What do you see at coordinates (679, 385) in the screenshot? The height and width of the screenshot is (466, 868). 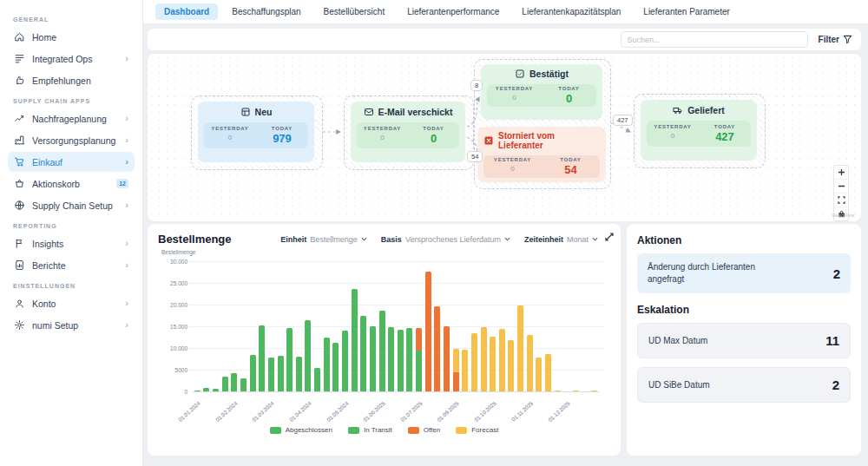 I see `escalation-item-label: UD SiBe Datum` at bounding box center [679, 385].